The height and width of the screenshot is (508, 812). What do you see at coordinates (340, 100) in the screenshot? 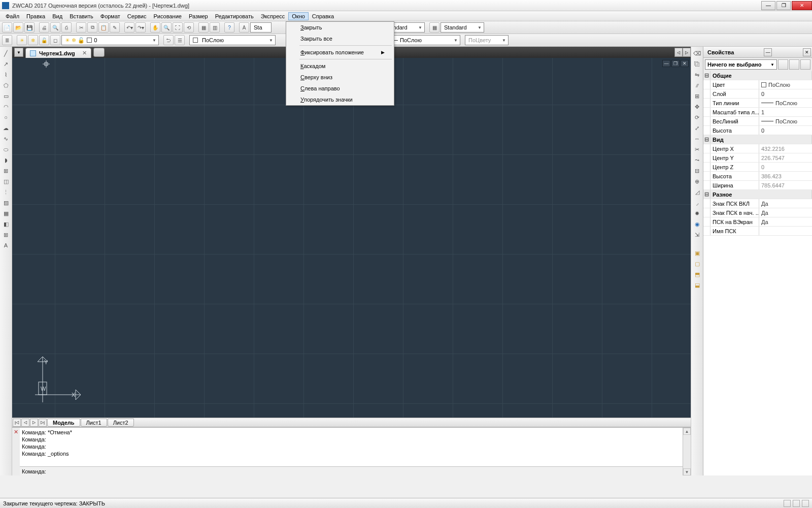
I see `menu-item: Упорядочить значки` at bounding box center [340, 100].